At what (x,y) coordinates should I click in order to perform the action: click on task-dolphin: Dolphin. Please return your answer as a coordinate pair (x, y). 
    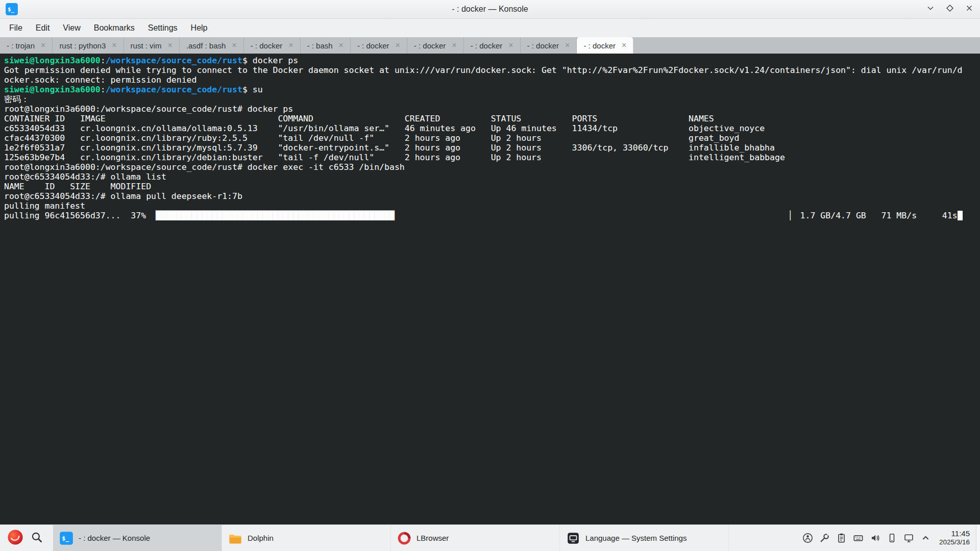
    Looking at the image, I should click on (306, 538).